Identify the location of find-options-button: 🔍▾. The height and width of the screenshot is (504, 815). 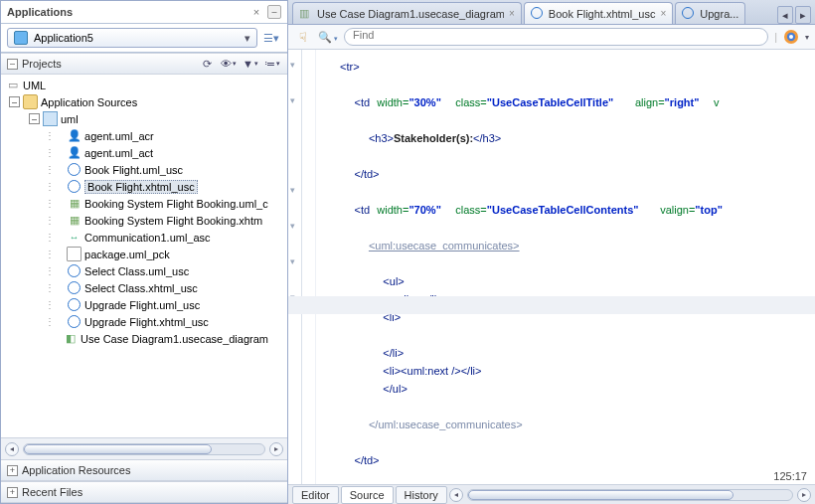
(328, 38).